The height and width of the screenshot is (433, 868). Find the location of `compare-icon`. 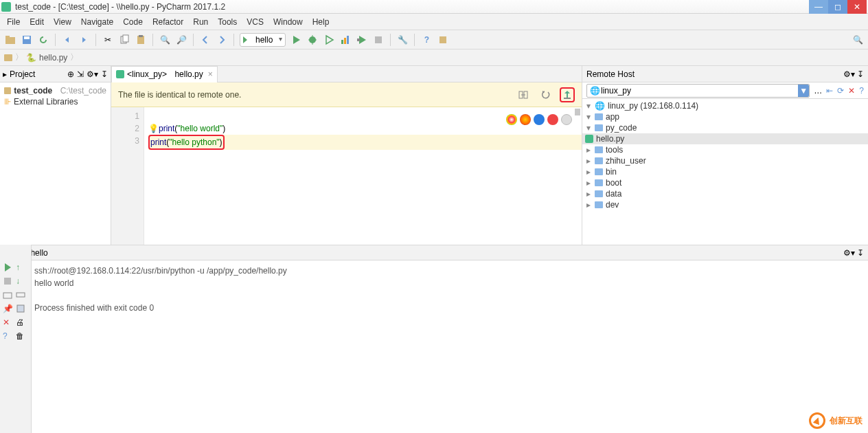

compare-icon is located at coordinates (523, 95).